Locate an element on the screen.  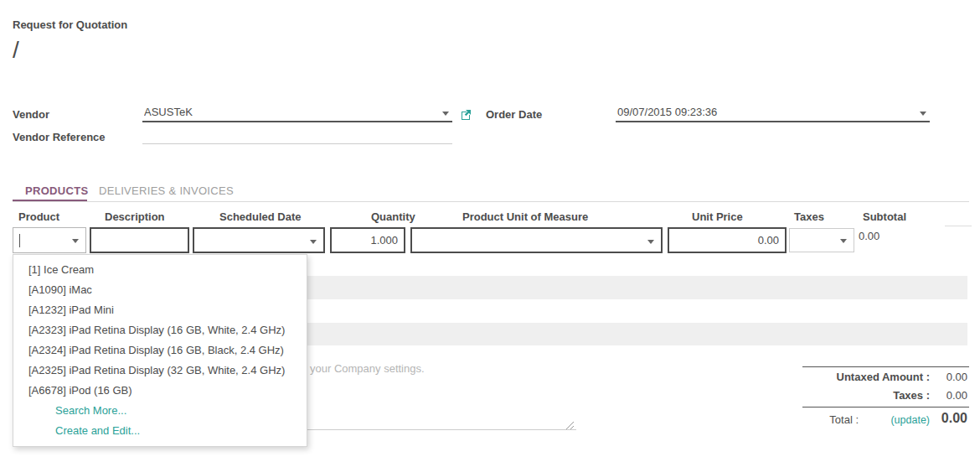
dropdown-item: [A2323] iPad Retina Display (16 GB, Whit… is located at coordinates (160, 330).